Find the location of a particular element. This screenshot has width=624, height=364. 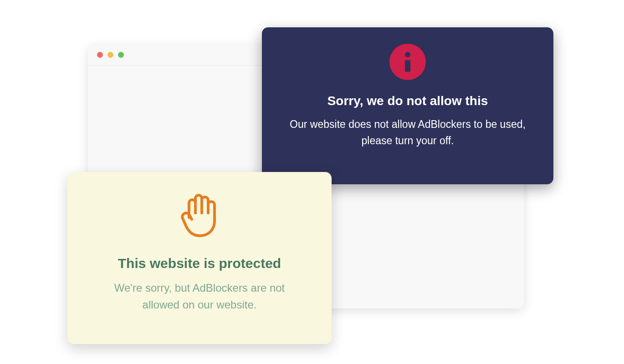

hand-stop-icon is located at coordinates (199, 216).